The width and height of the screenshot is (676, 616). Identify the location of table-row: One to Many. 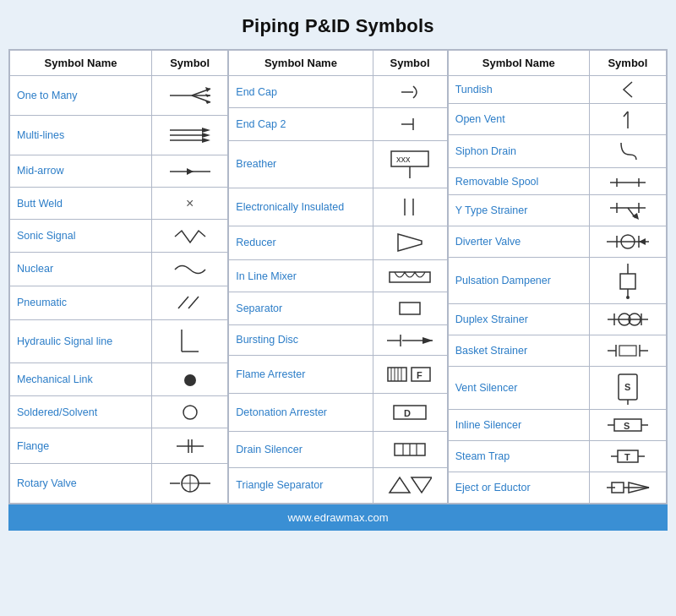
(119, 96).